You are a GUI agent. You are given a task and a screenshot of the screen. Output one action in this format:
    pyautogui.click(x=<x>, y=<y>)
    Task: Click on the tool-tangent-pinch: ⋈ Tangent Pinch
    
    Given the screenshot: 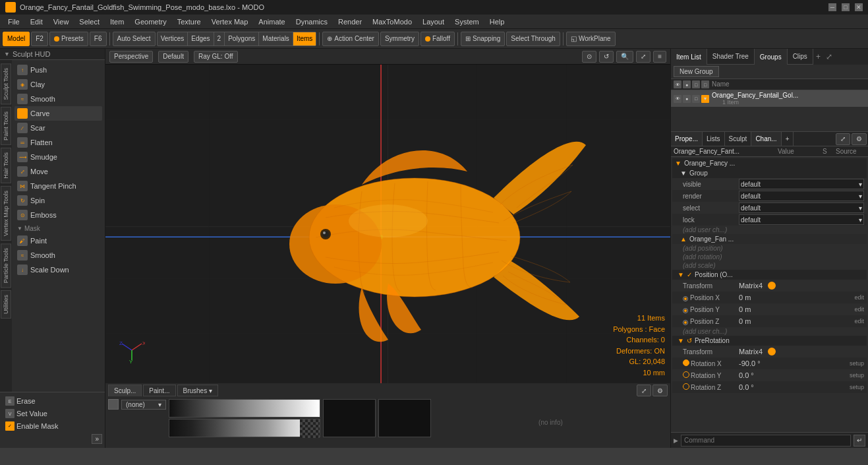 What is the action you would take?
    pyautogui.click(x=58, y=186)
    